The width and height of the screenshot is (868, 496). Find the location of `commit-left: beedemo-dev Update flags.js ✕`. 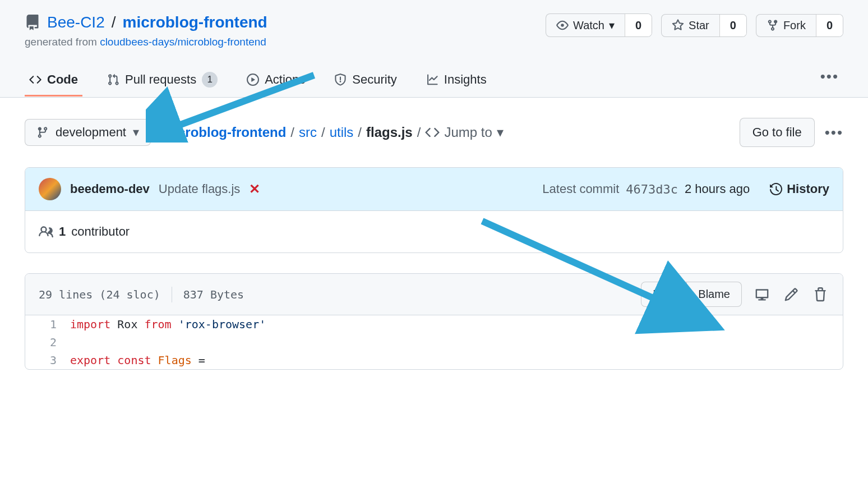

commit-left: beedemo-dev Update flags.js ✕ is located at coordinates (149, 189).